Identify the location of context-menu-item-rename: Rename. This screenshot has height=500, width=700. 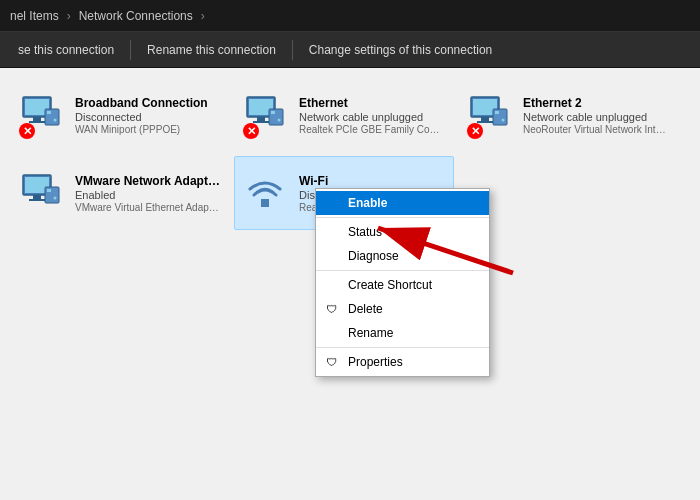
(402, 333).